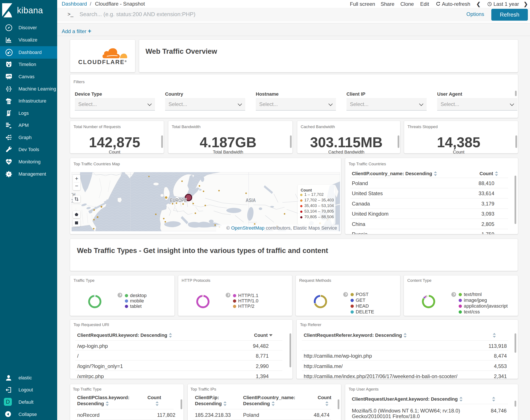 The image size is (530, 420). What do you see at coordinates (178, 200) in the screenshot?
I see `svg-text: EUROPE` at bounding box center [178, 200].